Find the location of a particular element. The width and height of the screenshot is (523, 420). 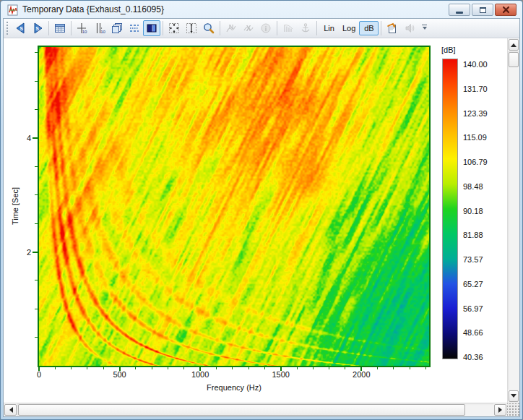

svg-text: X is located at coordinates (248, 29).